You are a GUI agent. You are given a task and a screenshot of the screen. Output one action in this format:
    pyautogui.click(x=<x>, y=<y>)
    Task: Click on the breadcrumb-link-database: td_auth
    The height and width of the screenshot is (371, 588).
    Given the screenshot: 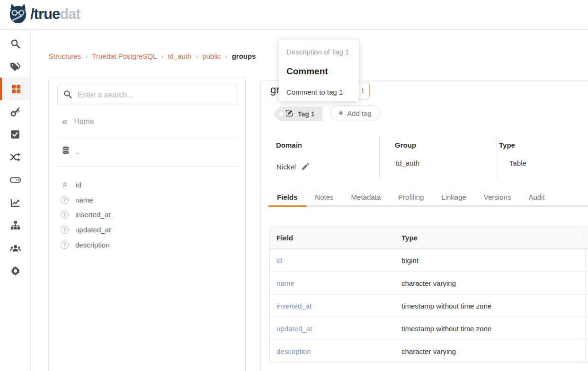 What is the action you would take?
    pyautogui.click(x=179, y=56)
    